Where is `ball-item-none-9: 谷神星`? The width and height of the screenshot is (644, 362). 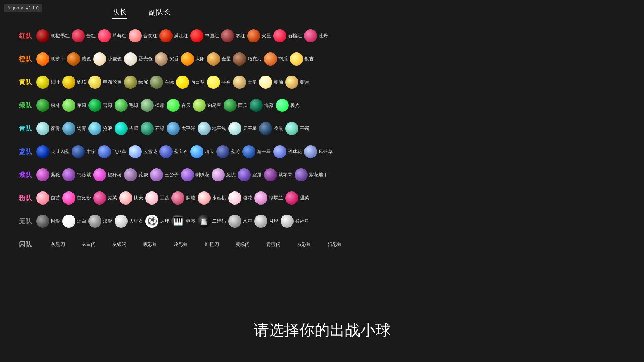 ball-item-none-9: 谷神星 is located at coordinates (295, 221).